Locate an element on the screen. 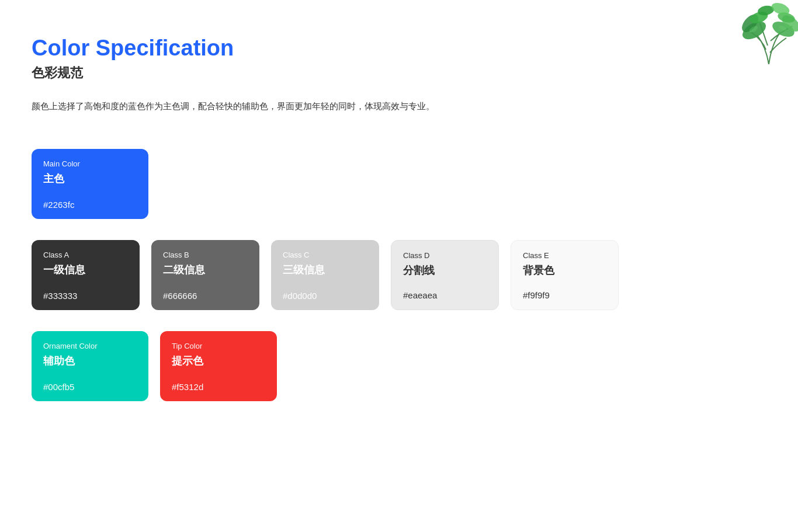  tip-hex: #f5312d is located at coordinates (218, 387).